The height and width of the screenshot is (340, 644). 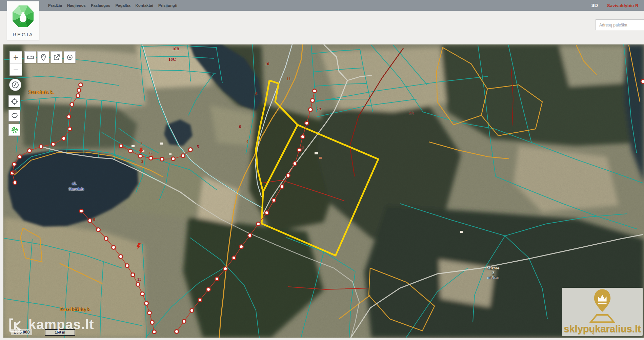 I want to click on history-button, so click(x=15, y=85).